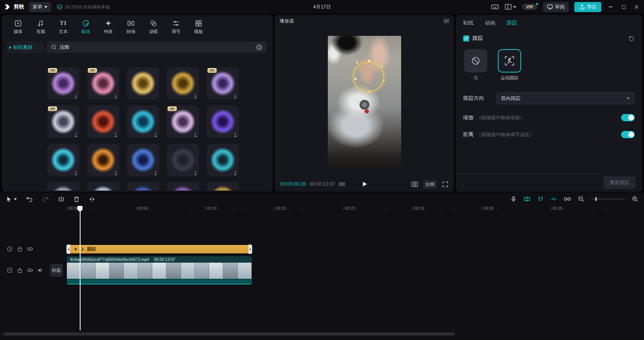 The width and height of the screenshot is (644, 340). I want to click on play-button, so click(364, 184).